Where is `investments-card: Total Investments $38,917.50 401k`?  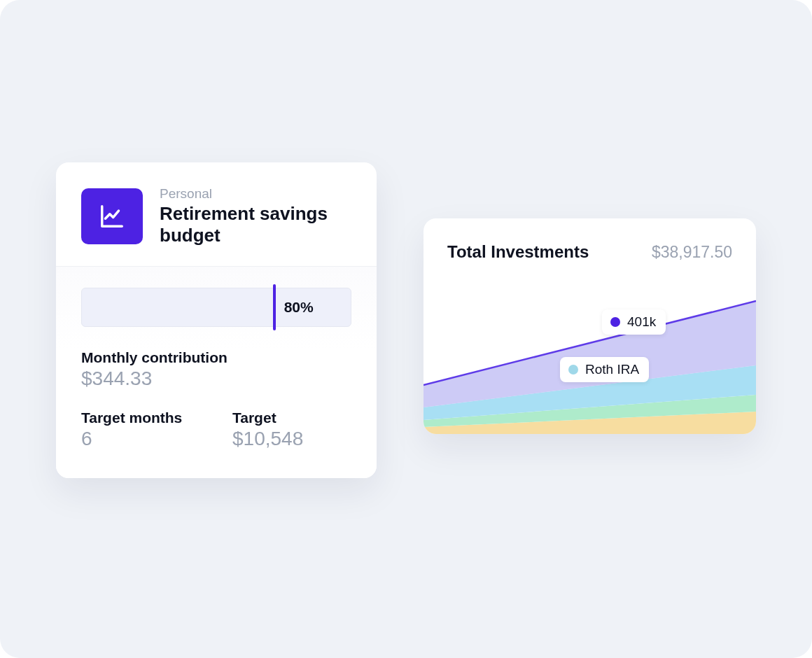
investments-card: Total Investments $38,917.50 401k is located at coordinates (589, 326).